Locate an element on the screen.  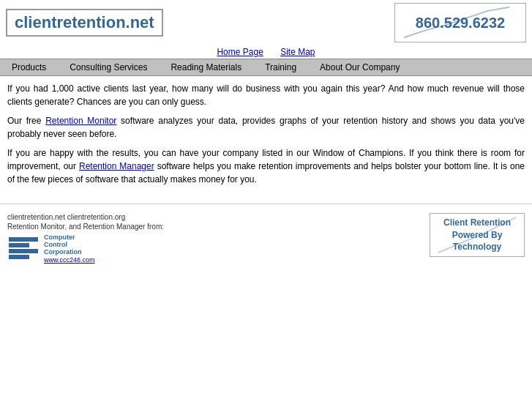
retention-manager-link: Retention Manager is located at coordinates (117, 166).